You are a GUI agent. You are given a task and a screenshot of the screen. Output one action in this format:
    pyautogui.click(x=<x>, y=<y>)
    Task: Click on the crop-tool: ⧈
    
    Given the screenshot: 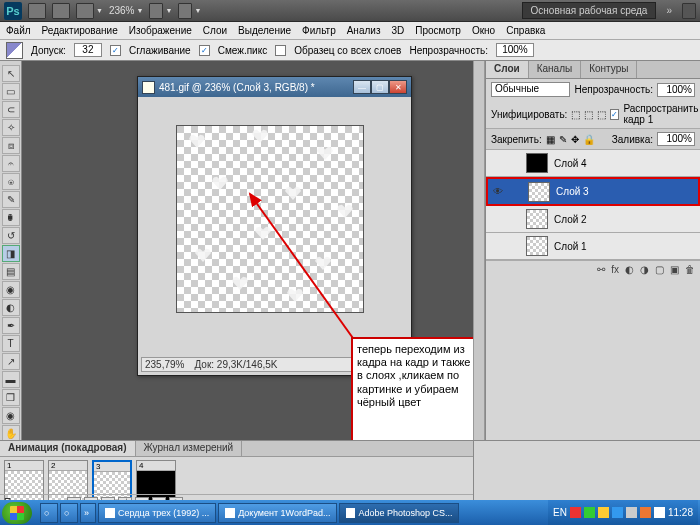 What is the action you would take?
    pyautogui.click(x=11, y=146)
    